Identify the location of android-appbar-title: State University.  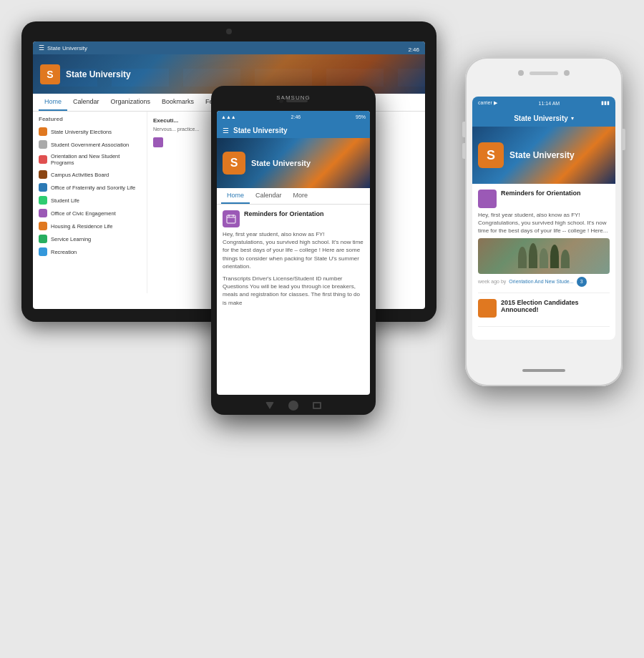
(260, 130).